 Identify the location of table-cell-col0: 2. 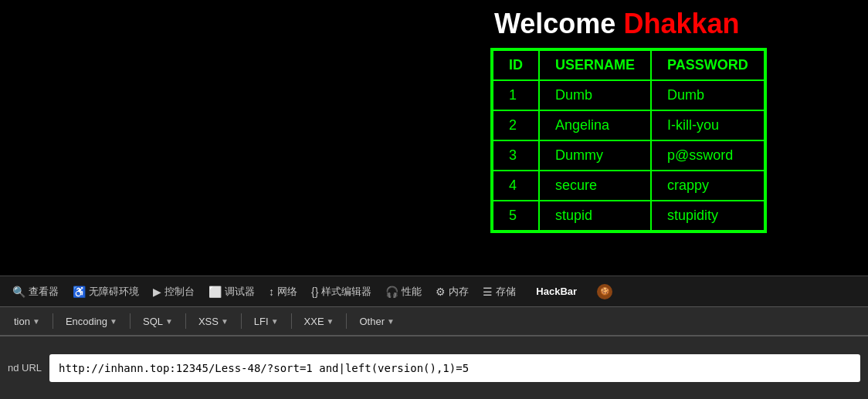
(516, 125).